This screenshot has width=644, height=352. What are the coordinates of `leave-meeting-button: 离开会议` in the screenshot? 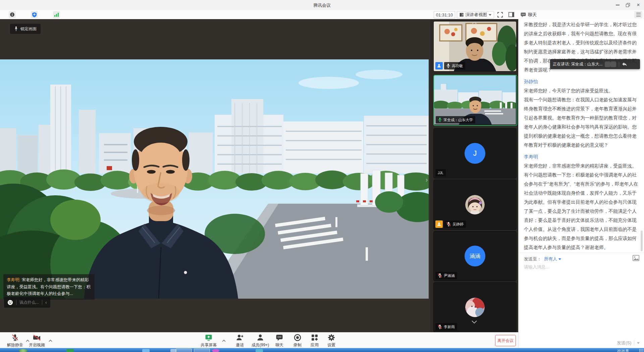 It's located at (505, 341).